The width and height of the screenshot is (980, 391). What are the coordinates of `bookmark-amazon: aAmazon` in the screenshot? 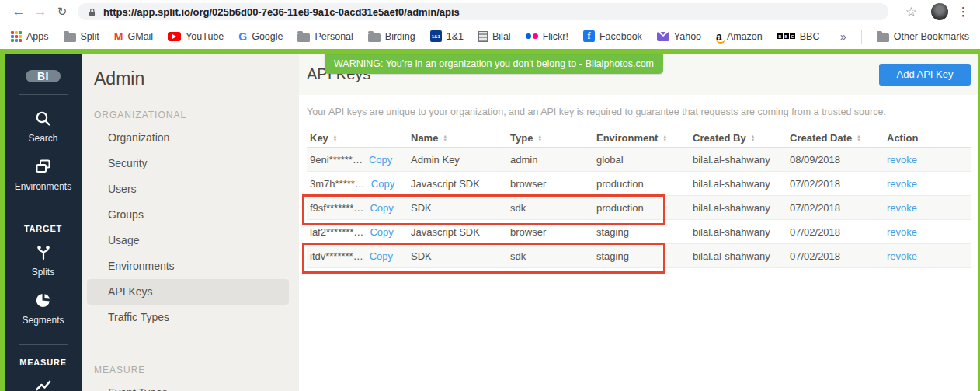 It's located at (739, 37).